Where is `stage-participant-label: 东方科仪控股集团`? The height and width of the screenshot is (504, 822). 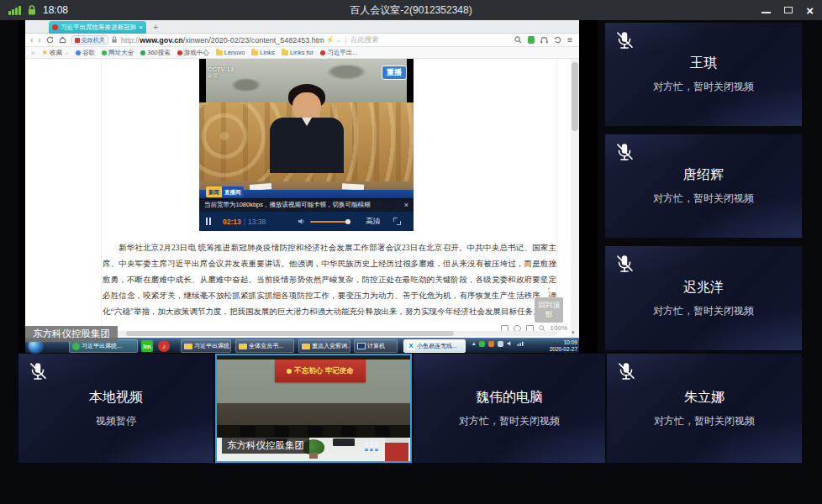 stage-participant-label: 东方科仪控股集团 is located at coordinates (71, 334).